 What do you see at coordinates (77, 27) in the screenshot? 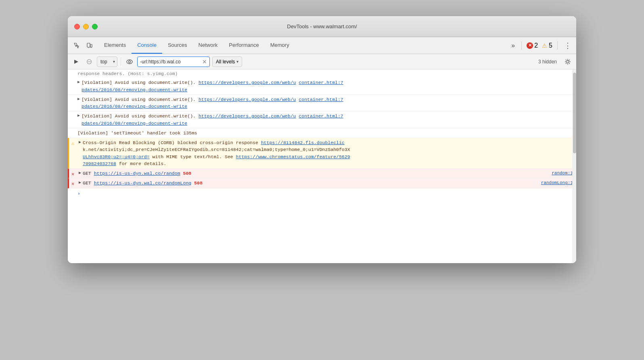
I see `close-button` at bounding box center [77, 27].